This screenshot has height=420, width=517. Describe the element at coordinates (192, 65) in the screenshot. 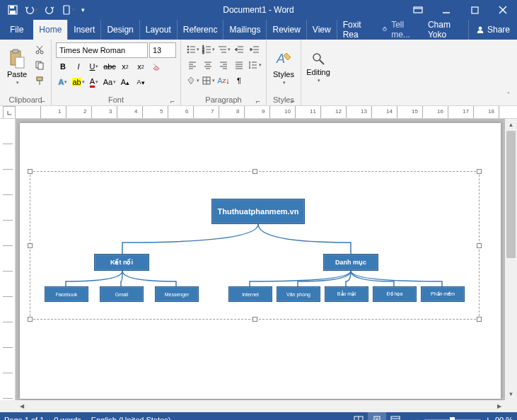

I see `align-left-icon` at that location.